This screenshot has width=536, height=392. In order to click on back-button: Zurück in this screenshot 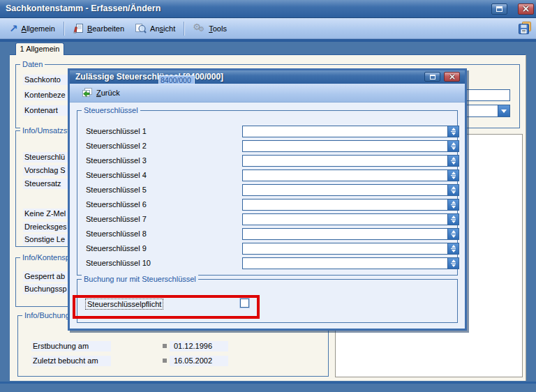, I will do `click(100, 93)`.